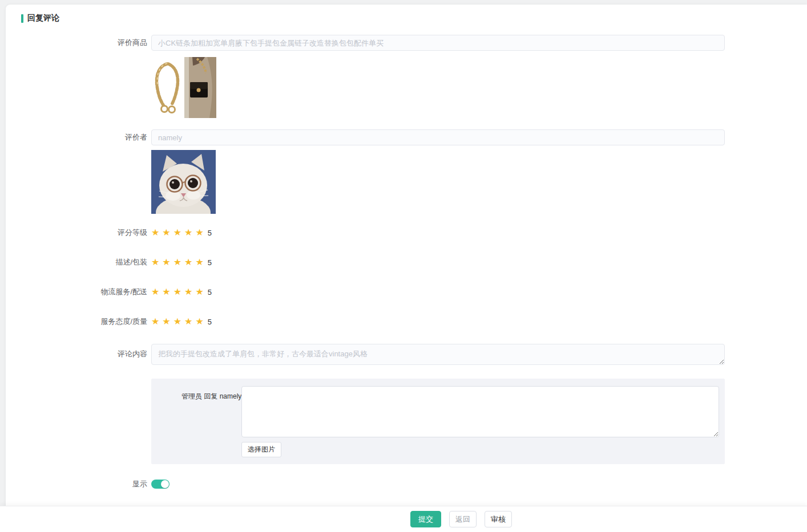  Describe the element at coordinates (261, 449) in the screenshot. I see `choose-image-button: 选择图片` at that location.